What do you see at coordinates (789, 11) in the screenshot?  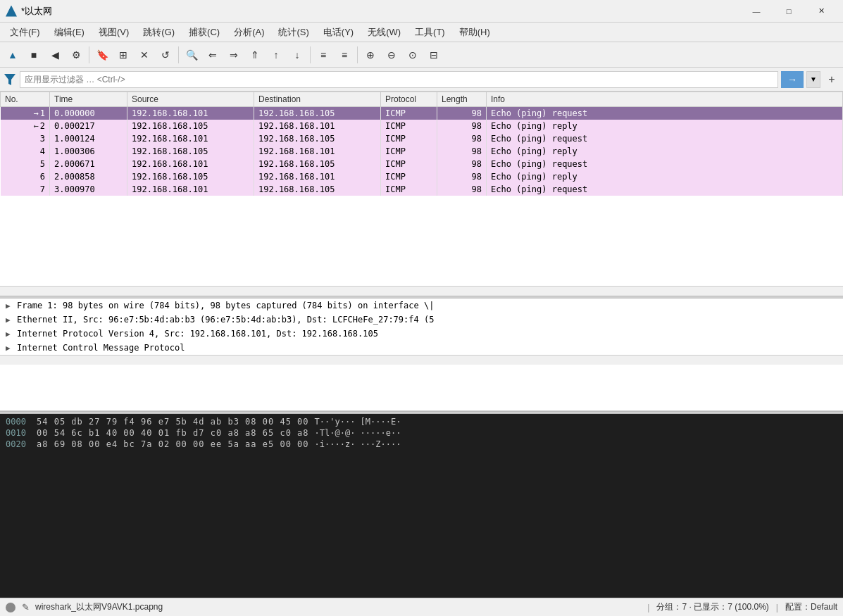 I see `maximize-button: □` at bounding box center [789, 11].